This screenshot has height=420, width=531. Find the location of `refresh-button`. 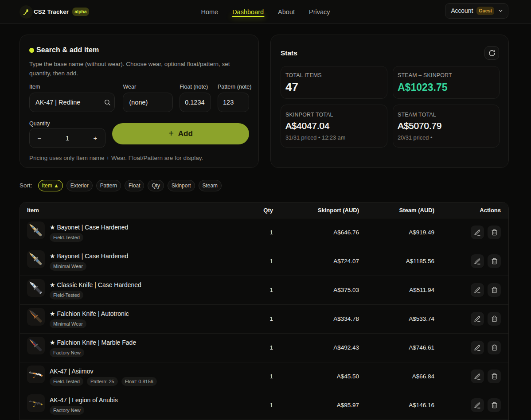

refresh-button is located at coordinates (492, 53).